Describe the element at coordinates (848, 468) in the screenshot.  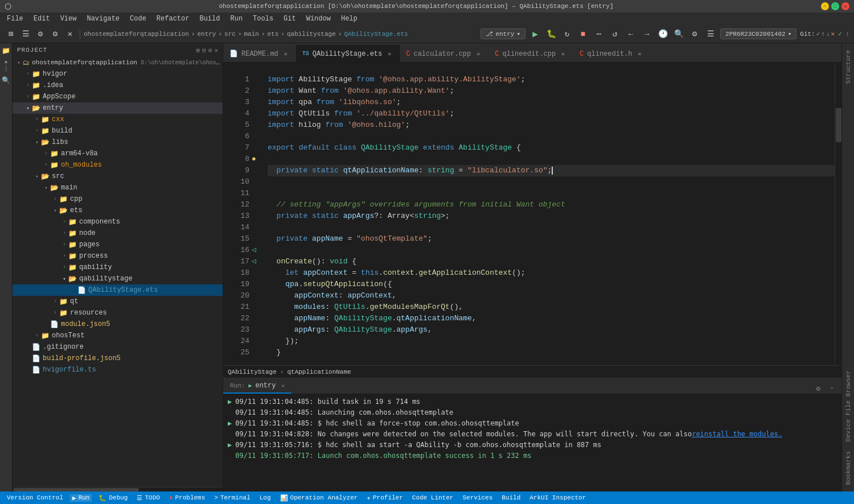
I see `right-tab-bookmarks: Bookmarks` at that location.